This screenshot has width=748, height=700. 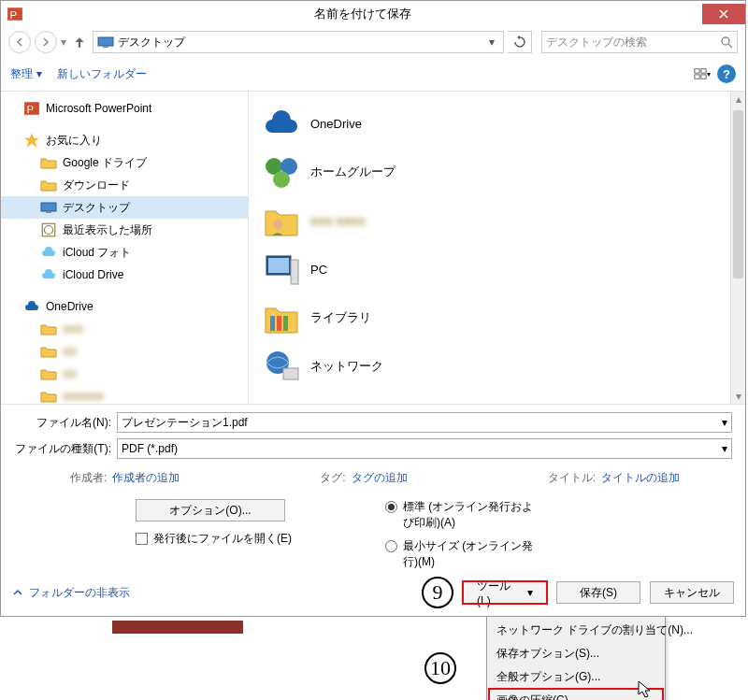 What do you see at coordinates (124, 329) in the screenshot?
I see `sidebar-item-folder: ■■■` at bounding box center [124, 329].